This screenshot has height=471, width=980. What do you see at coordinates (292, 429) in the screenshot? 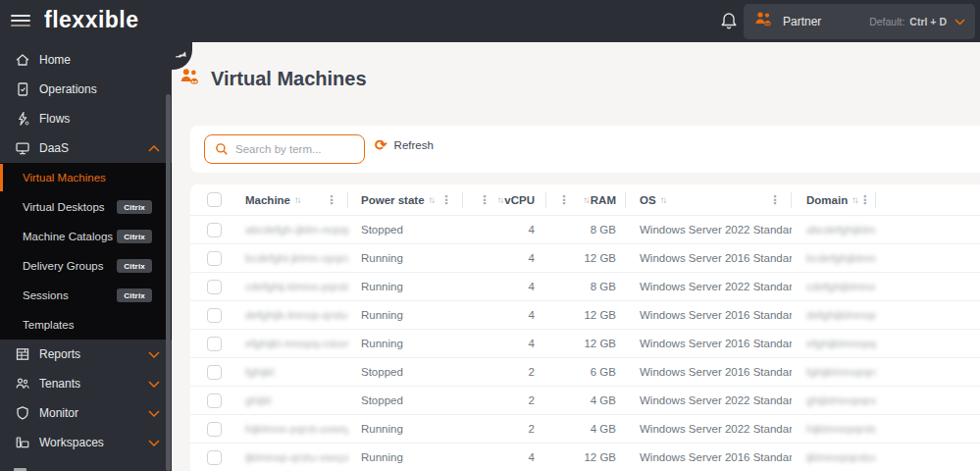
I see `machine-cell: hijklmno-pqrst-uvwxyzab` at bounding box center [292, 429].